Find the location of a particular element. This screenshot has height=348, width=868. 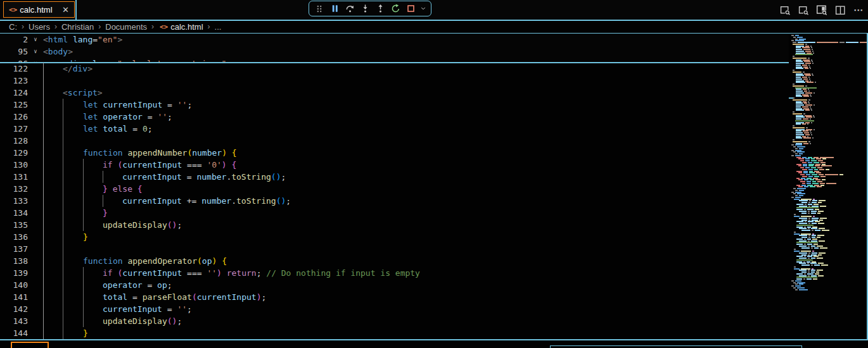

restart-icon is located at coordinates (395, 9).